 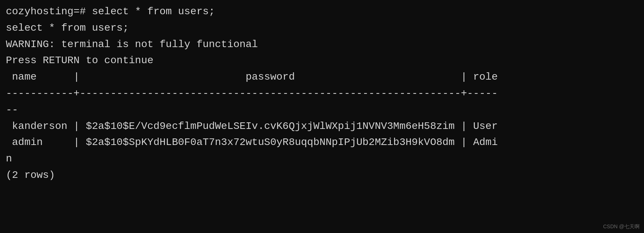 I want to click on terminal-line-1: cozyhosting=# select * from users;, so click(x=322, y=12).